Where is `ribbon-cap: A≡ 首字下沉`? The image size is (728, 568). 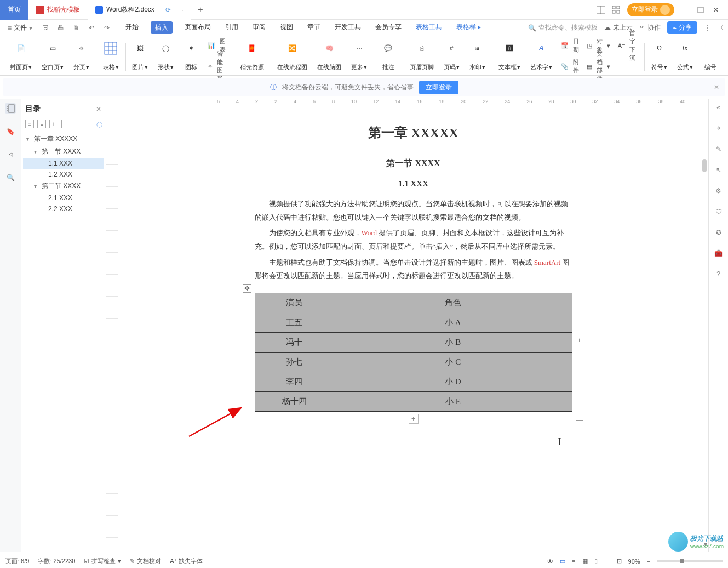
ribbon-cap: A≡ 首字下沉 is located at coordinates (629, 56).